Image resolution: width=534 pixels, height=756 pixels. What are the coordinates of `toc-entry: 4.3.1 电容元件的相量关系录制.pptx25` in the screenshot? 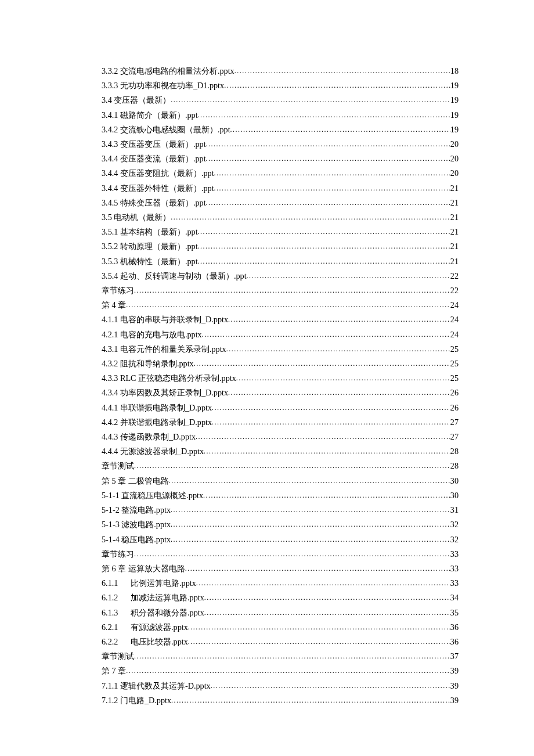 It's located at (280, 350).